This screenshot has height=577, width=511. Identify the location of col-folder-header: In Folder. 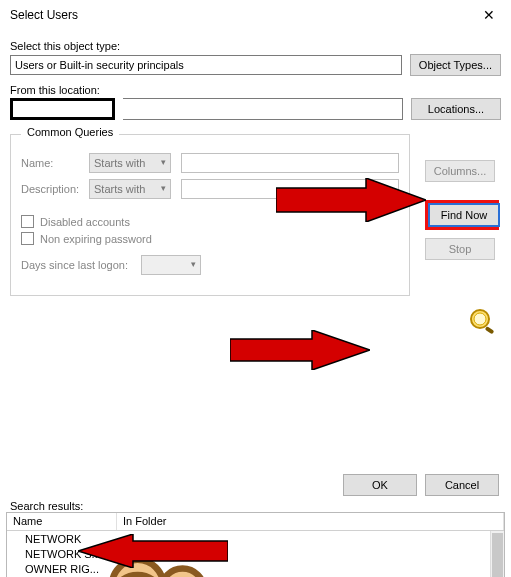
(310, 522).